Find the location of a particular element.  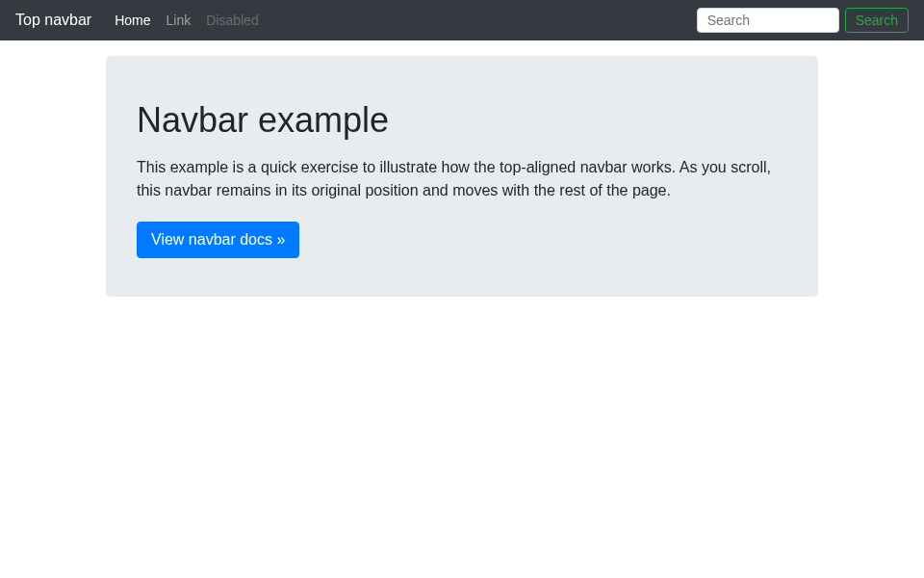

top-navbar: Top navbar Home Link Disabled Search is located at coordinates (462, 20).